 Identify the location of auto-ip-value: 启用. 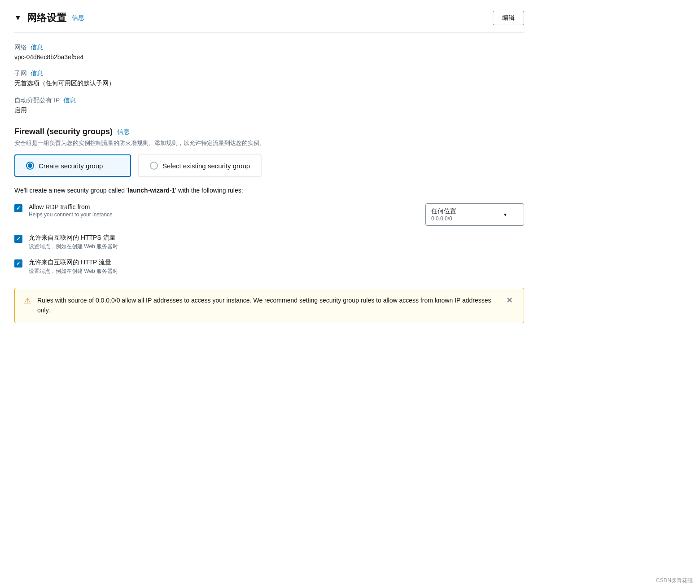
(269, 110).